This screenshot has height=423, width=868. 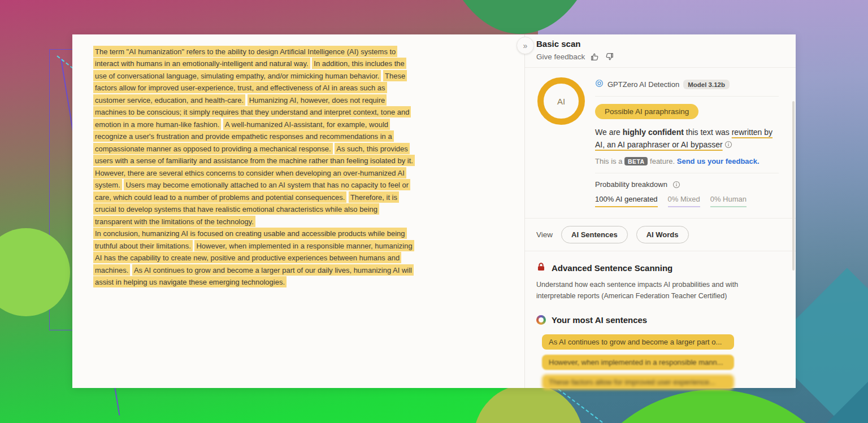 What do you see at coordinates (687, 173) in the screenshot?
I see `divider` at bounding box center [687, 173].